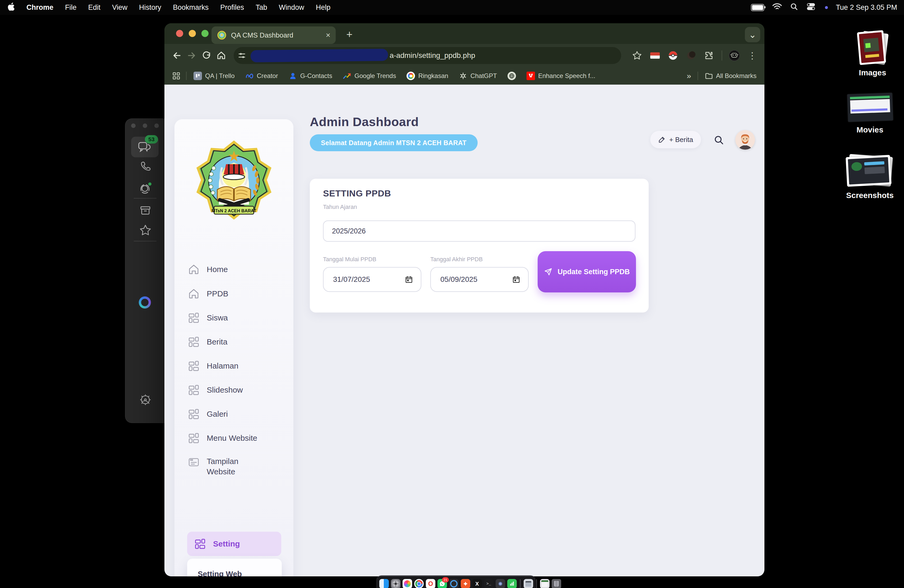 The height and width of the screenshot is (588, 904). Describe the element at coordinates (261, 8) in the screenshot. I see `menu-tab: Tab` at that location.